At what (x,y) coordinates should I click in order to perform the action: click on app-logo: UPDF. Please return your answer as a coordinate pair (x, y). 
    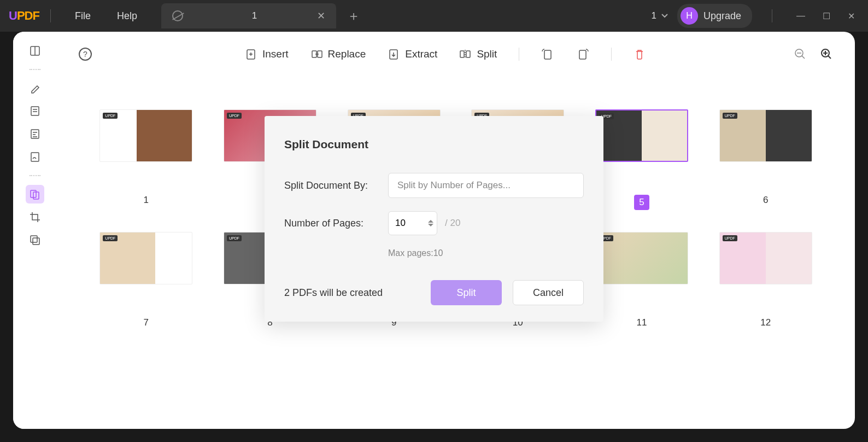
    Looking at the image, I should click on (24, 16).